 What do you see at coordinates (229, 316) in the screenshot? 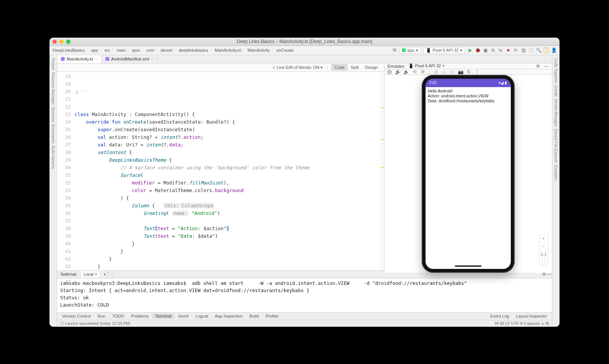
I see `bottom-tool-app-inspection: App Inspection` at bounding box center [229, 316].